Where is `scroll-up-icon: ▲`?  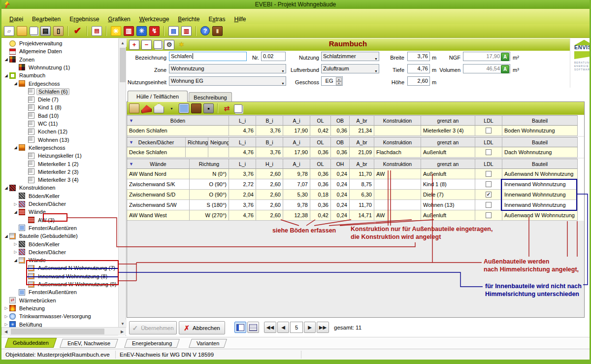
scroll-up-icon: ▲ is located at coordinates (123, 43).